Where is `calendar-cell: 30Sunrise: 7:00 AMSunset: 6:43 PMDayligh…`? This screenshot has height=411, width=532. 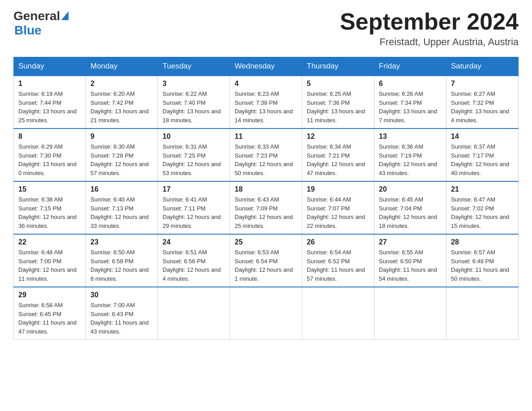
calendar-cell: 30Sunrise: 7:00 AMSunset: 6:43 PMDayligh… is located at coordinates (122, 313).